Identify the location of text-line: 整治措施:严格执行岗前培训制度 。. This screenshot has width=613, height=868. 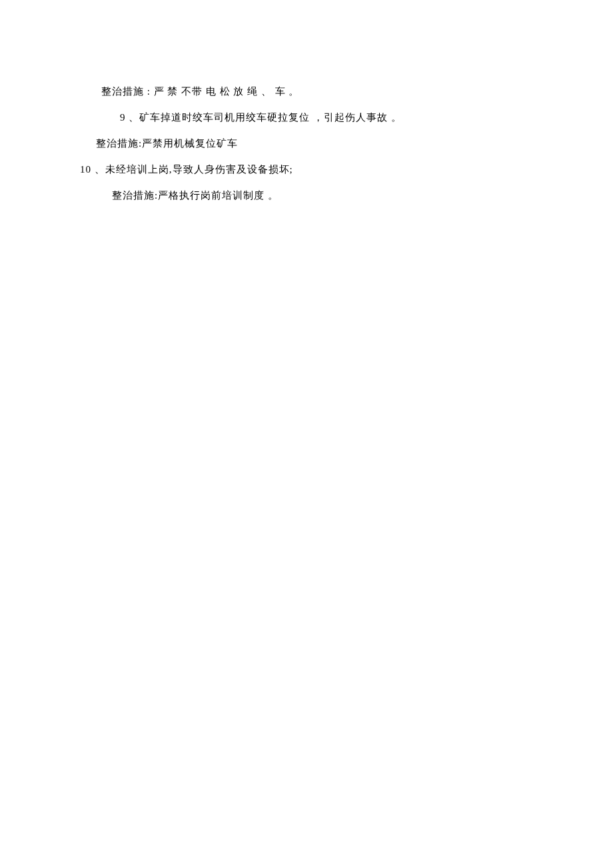
(306, 196).